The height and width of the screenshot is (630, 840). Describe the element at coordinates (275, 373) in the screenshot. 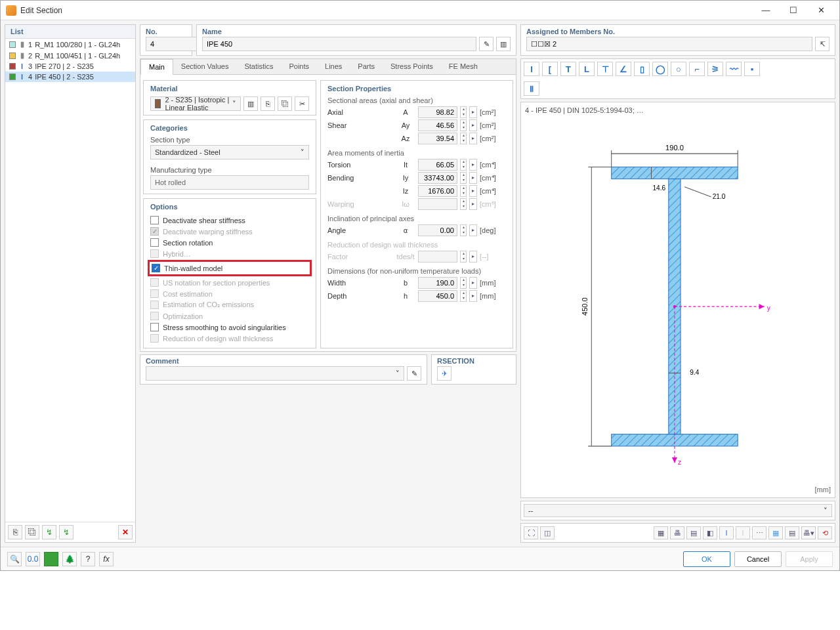

I see `comment-select: ˅` at that location.